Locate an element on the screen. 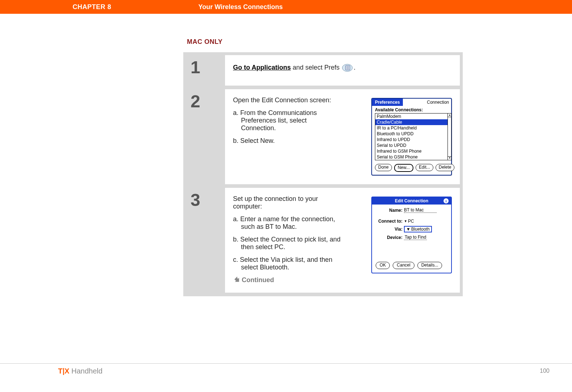  footer-tx: T|X is located at coordinates (64, 371).